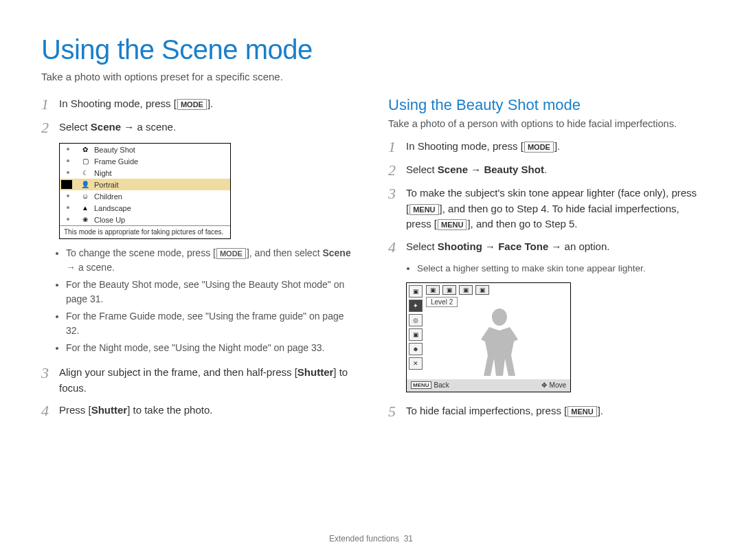 This screenshot has height=560, width=742. Describe the element at coordinates (458, 290) in the screenshot. I see `facetone-topbar: ▣ ▣ ▣ ▣` at that location.